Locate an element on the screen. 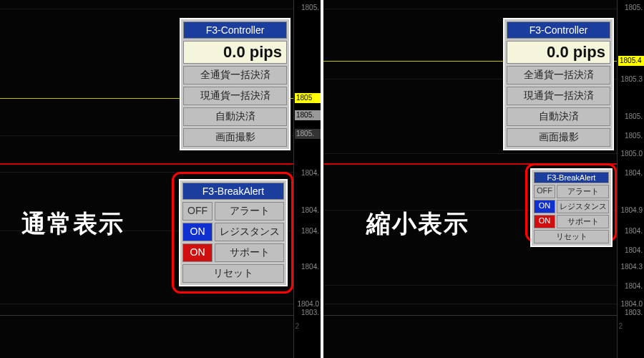 Image resolution: width=644 pixels, height=358 pixels. axis-tick: 1805.0 is located at coordinates (631, 154).